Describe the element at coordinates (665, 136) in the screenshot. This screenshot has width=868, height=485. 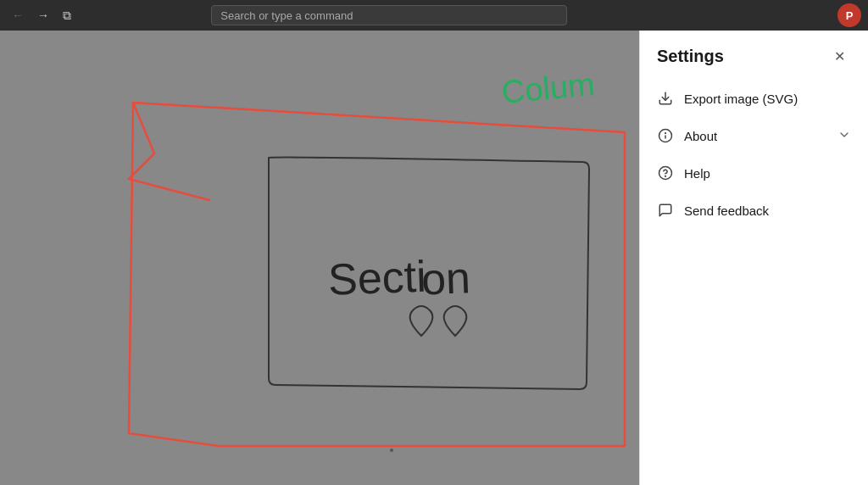
I see `info-icon` at that location.